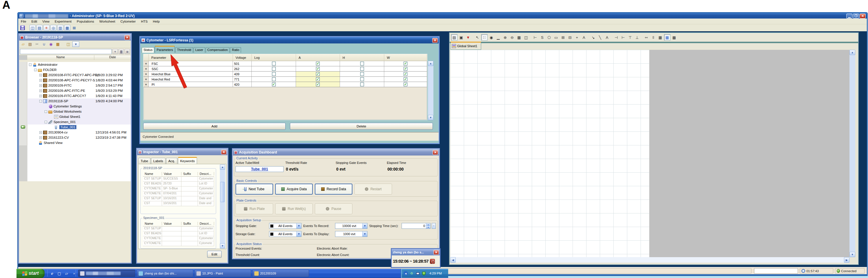 The height and width of the screenshot is (278, 868). I want to click on timer-close-icon: ✕, so click(436, 252).